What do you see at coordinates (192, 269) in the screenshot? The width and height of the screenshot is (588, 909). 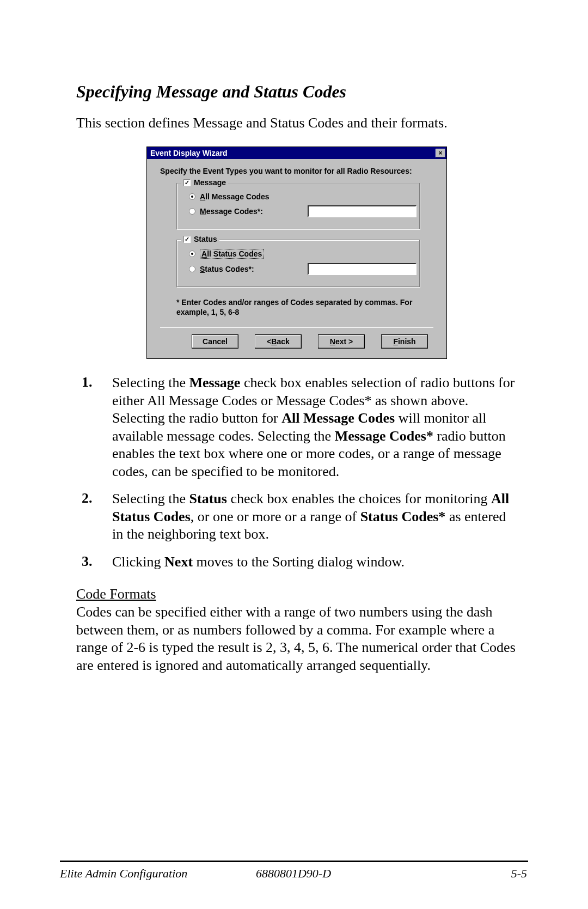 I see `status-codes-radio` at bounding box center [192, 269].